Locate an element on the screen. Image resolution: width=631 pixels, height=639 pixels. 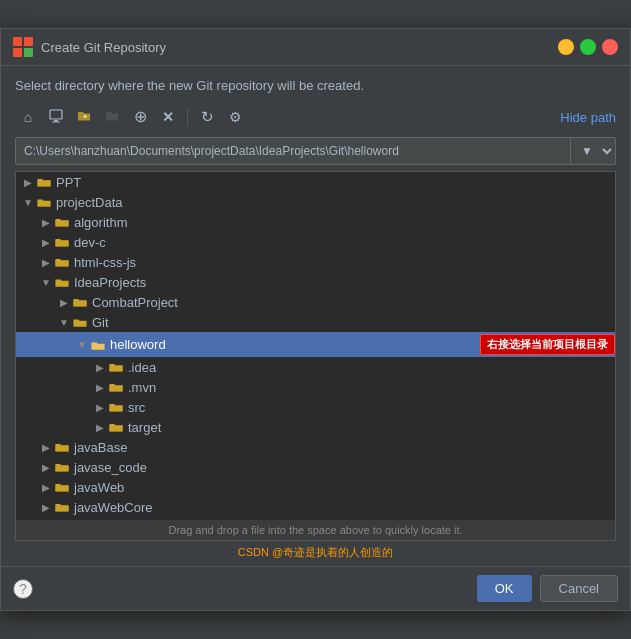
help-button: ? is located at coordinates (23, 589).